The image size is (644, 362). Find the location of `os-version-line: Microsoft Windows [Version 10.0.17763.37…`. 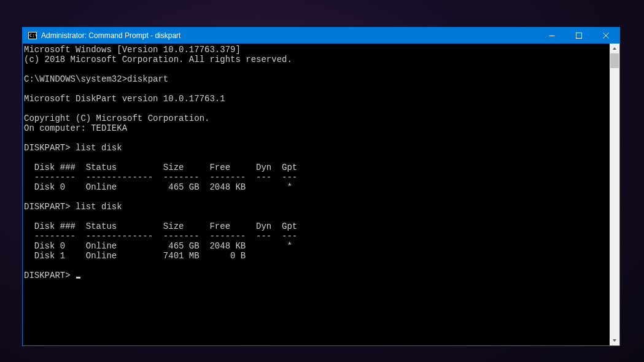

os-version-line: Microsoft Windows [Version 10.0.17763.37… is located at coordinates (133, 50).